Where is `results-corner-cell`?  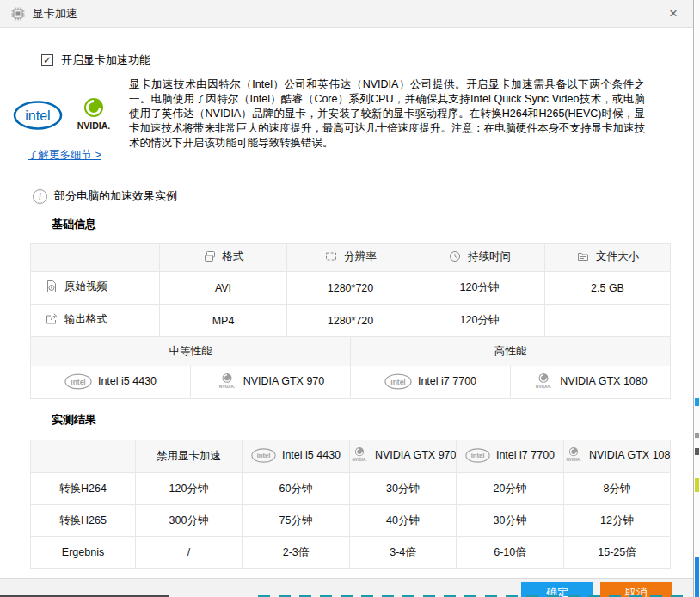
results-corner-cell is located at coordinates (83, 457).